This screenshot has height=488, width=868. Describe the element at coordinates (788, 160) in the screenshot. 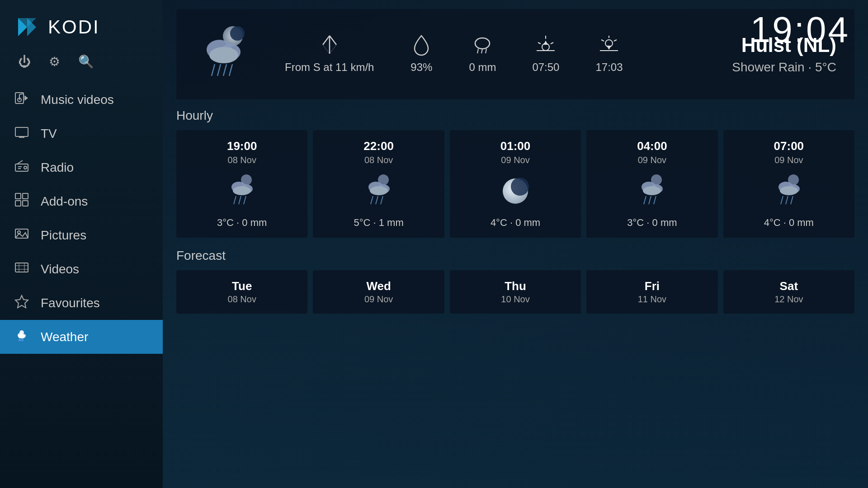

I see `hourly-date-4: 09 Nov` at that location.